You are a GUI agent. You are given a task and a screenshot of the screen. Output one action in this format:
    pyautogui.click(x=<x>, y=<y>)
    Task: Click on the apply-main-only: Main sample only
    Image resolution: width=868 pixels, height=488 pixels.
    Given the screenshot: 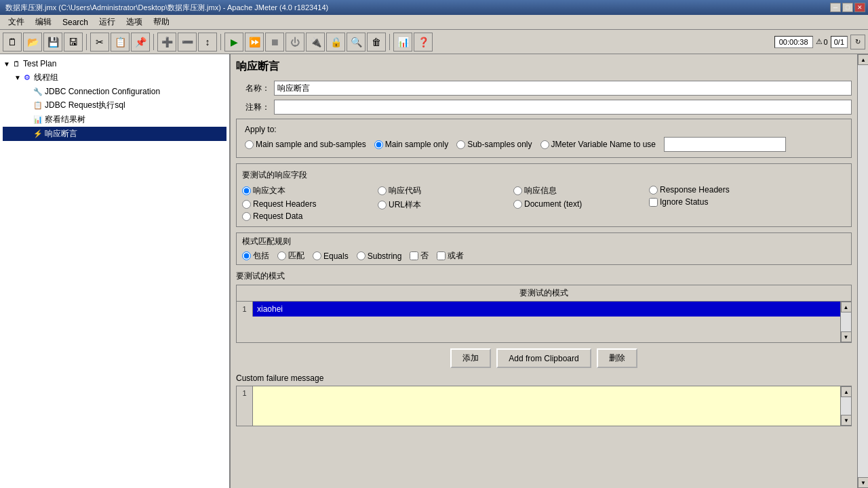 What is the action you would take?
    pyautogui.click(x=411, y=144)
    